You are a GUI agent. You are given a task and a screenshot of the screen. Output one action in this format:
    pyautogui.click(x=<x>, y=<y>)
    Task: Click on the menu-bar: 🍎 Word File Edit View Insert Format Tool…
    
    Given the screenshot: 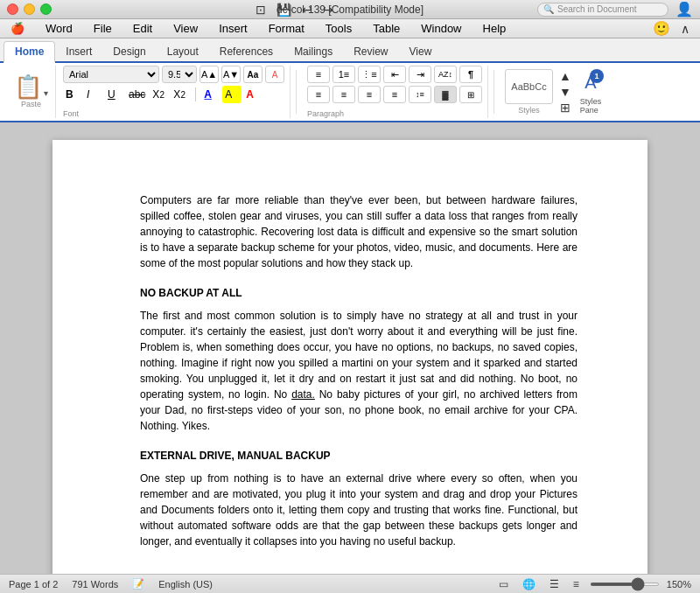 What is the action you would take?
    pyautogui.click(x=350, y=29)
    